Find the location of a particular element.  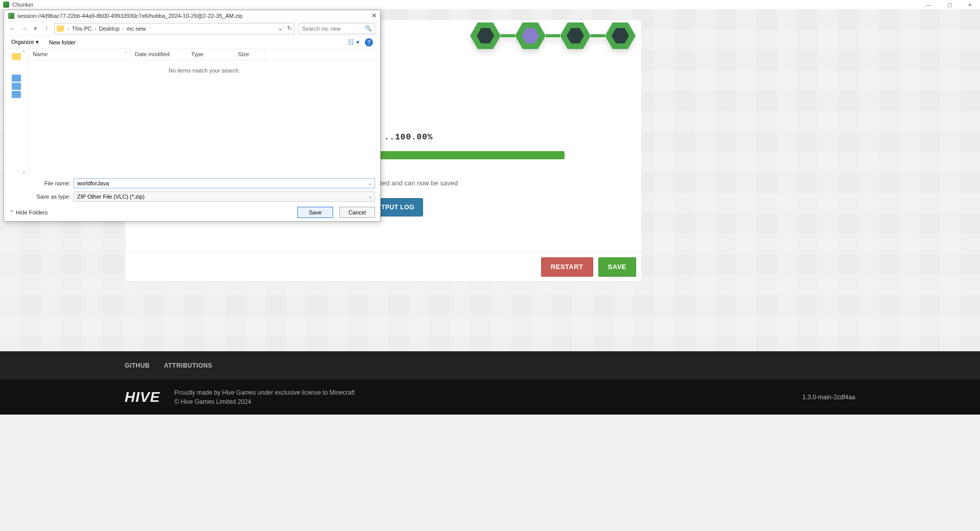

nav-back-icon: ← is located at coordinates (13, 29).